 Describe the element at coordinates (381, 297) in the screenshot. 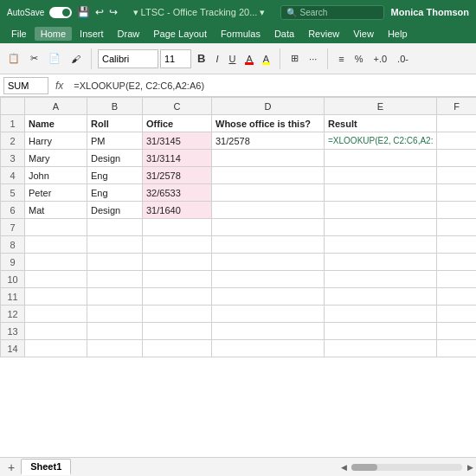

I see `cell-e11` at that location.